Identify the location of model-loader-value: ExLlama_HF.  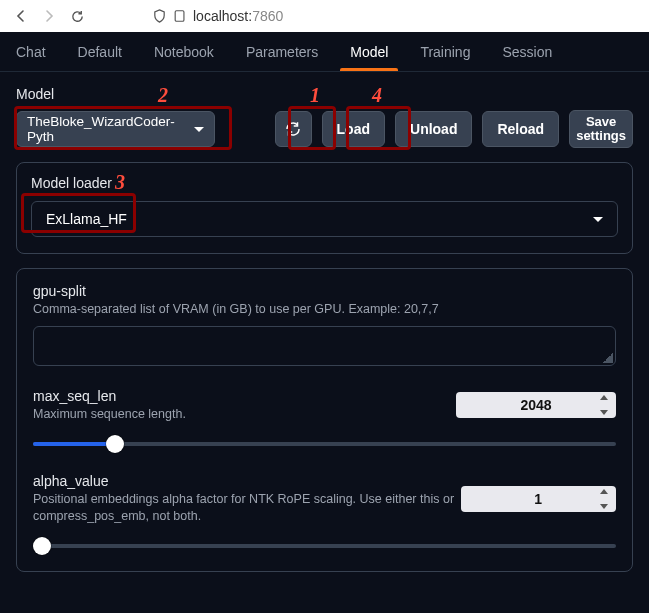
(86, 219).